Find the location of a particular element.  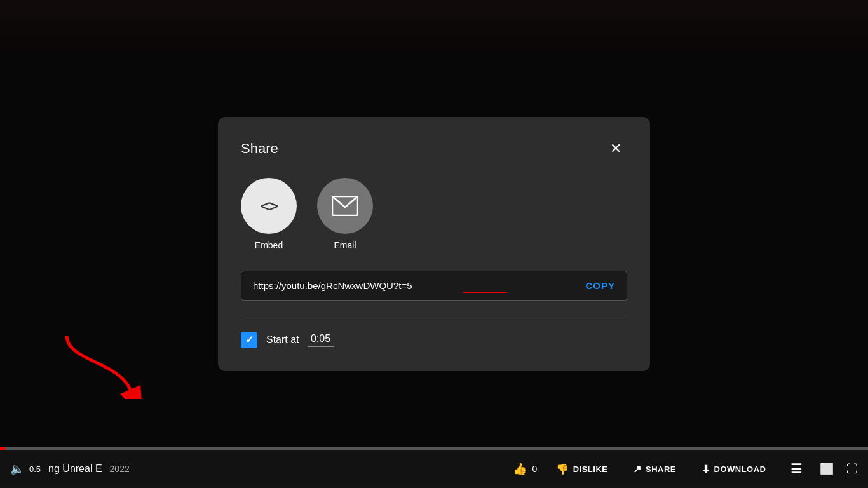

url-error-underline is located at coordinates (485, 292).